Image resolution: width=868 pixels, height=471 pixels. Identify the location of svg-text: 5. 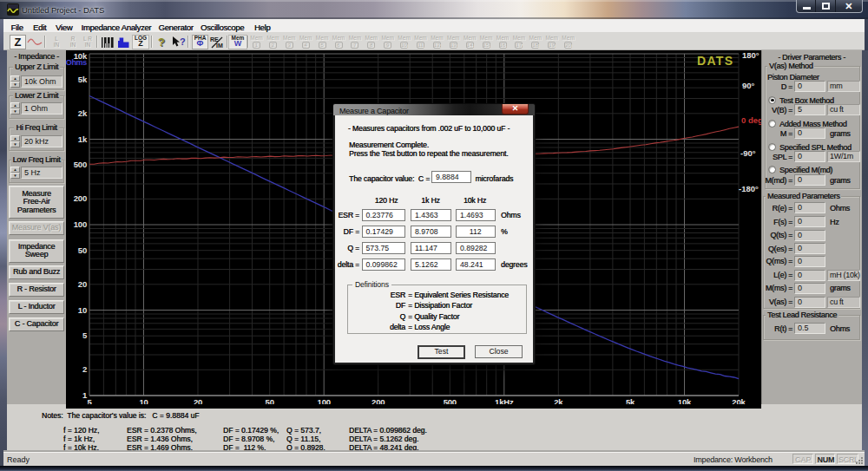
(85, 335).